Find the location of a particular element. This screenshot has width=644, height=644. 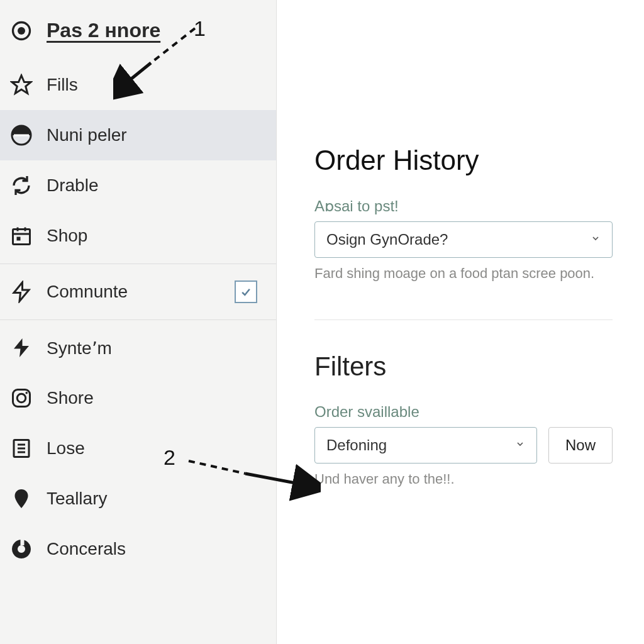

calendar-icon is located at coordinates (21, 236).